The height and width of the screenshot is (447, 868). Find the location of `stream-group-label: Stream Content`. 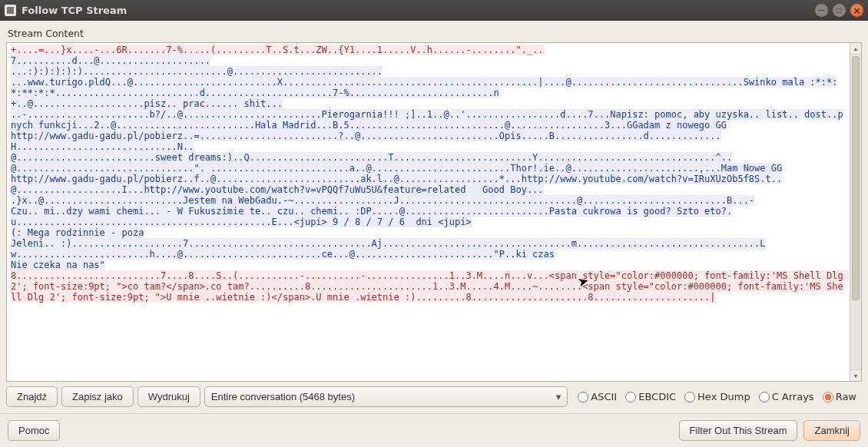

stream-group-label: Stream Content is located at coordinates (435, 34).